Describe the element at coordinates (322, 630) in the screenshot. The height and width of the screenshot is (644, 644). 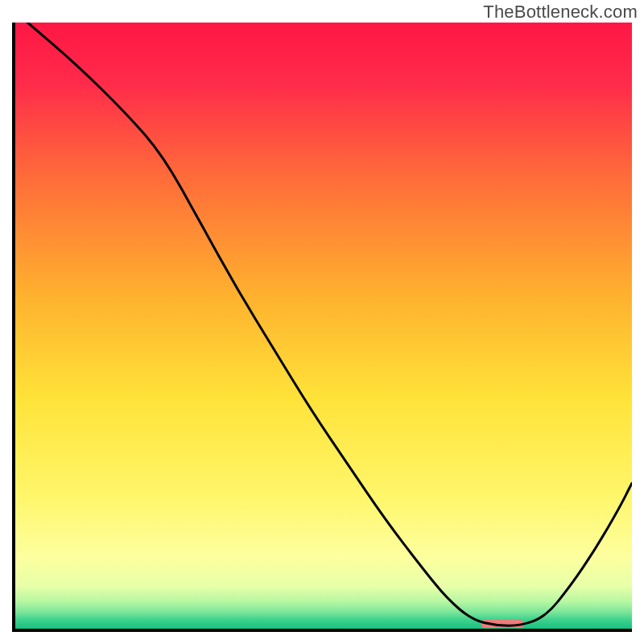
I see `axis-x` at that location.